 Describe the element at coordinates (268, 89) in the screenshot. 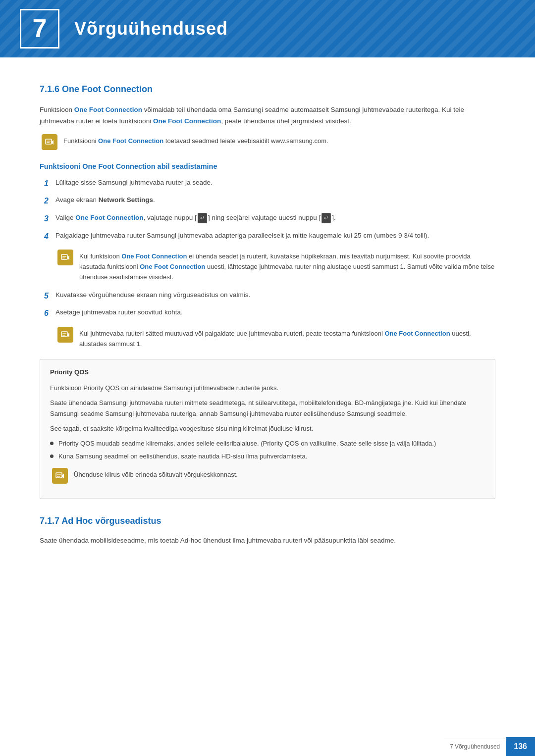

I see `section-716-heading: 7.1.6 One Foot Connection` at that location.